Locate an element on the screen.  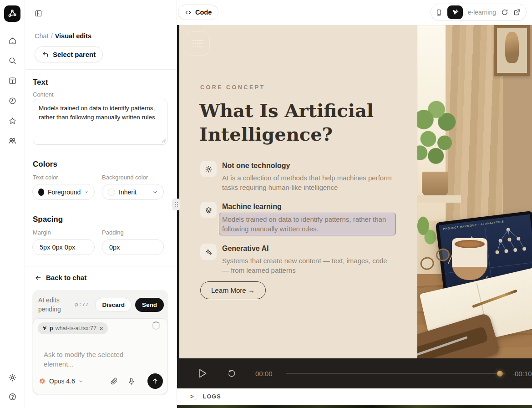
preview-controls: e-learning is located at coordinates (479, 12).